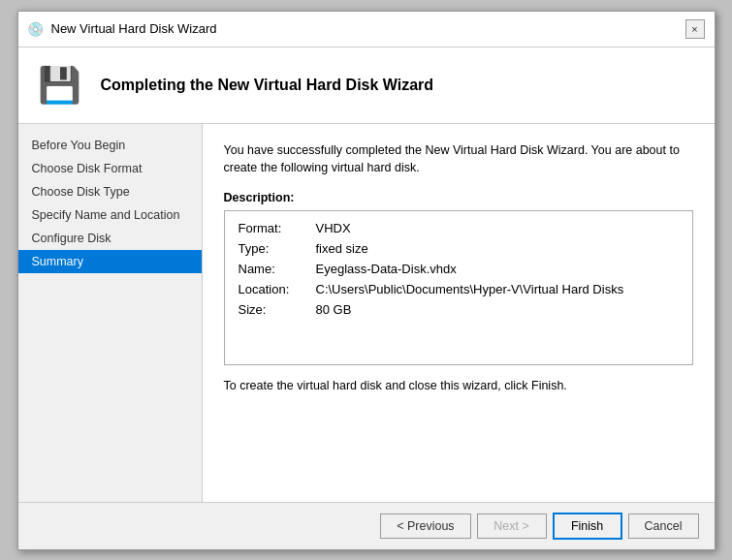 This screenshot has height=560, width=732. Describe the element at coordinates (588, 526) in the screenshot. I see `finish-button: Finish` at that location.